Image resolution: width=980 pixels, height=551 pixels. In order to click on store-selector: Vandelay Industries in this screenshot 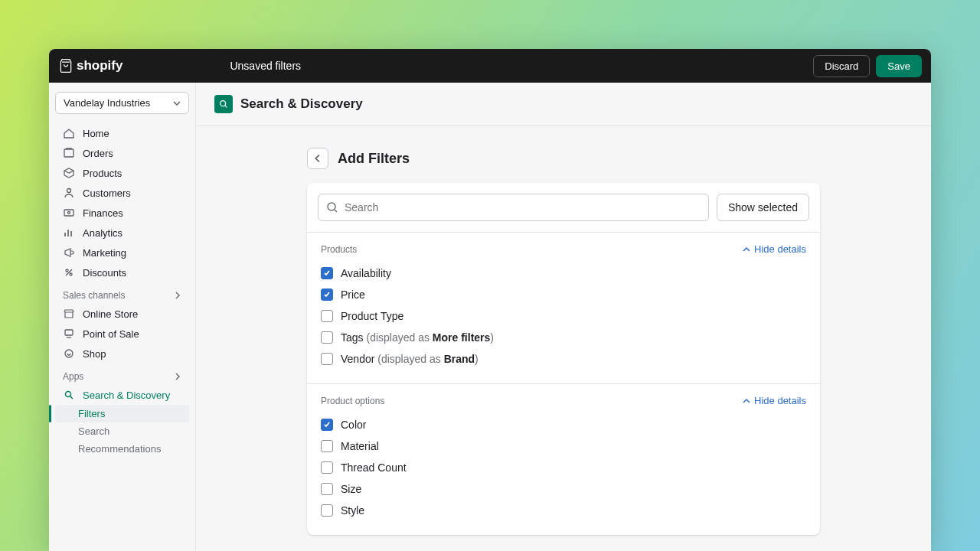, I will do `click(122, 103)`.